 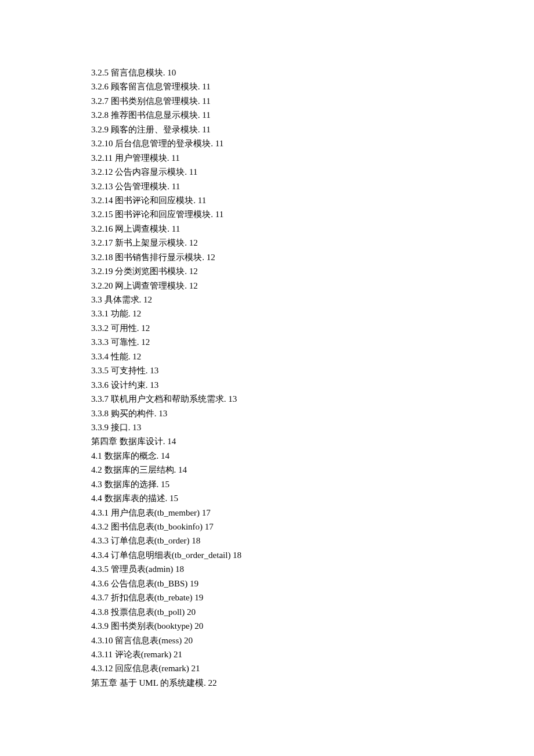 I want to click on toc-entry: 3.3 具体需求. 12, so click(x=283, y=300).